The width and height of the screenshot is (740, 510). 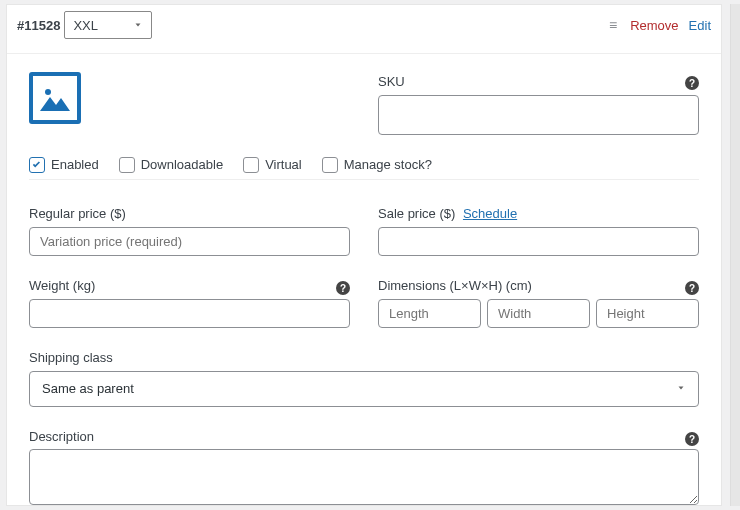 What do you see at coordinates (700, 26) in the screenshot?
I see `edit-link: Edit` at bounding box center [700, 26].